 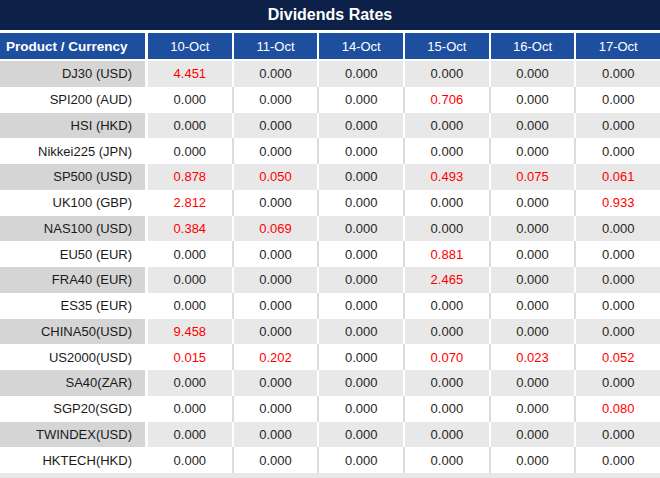 What do you see at coordinates (446, 357) in the screenshot?
I see `value-cell: 0.070` at bounding box center [446, 357].